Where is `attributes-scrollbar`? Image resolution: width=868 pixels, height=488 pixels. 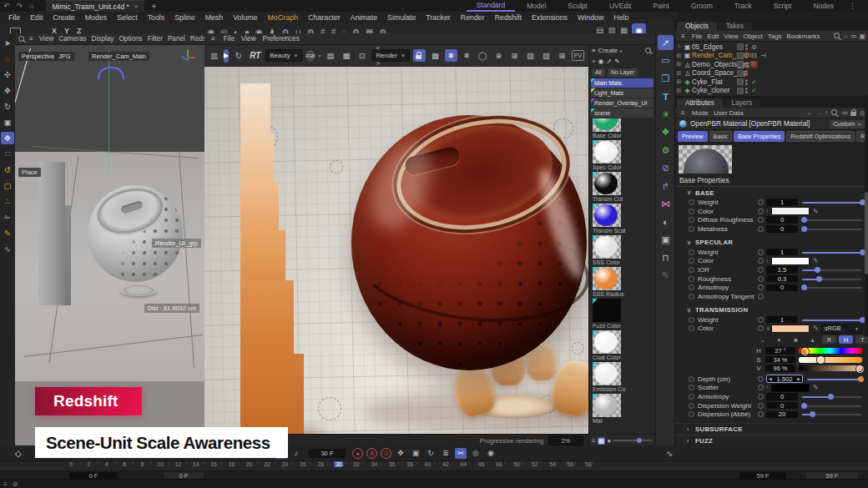 attributes-scrollbar is located at coordinates (866, 216).